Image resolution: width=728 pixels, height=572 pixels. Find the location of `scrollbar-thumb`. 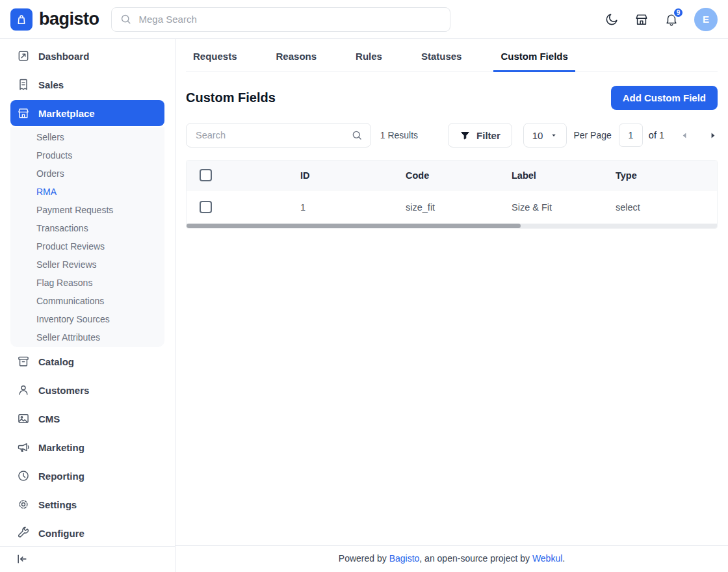

scrollbar-thumb is located at coordinates (354, 226).